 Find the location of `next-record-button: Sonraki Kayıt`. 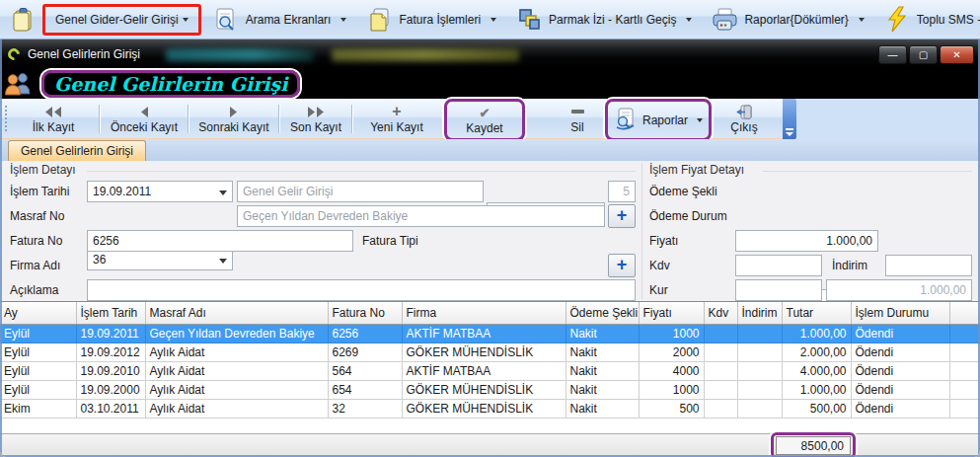

next-record-button: Sonraki Kayıt is located at coordinates (234, 118).